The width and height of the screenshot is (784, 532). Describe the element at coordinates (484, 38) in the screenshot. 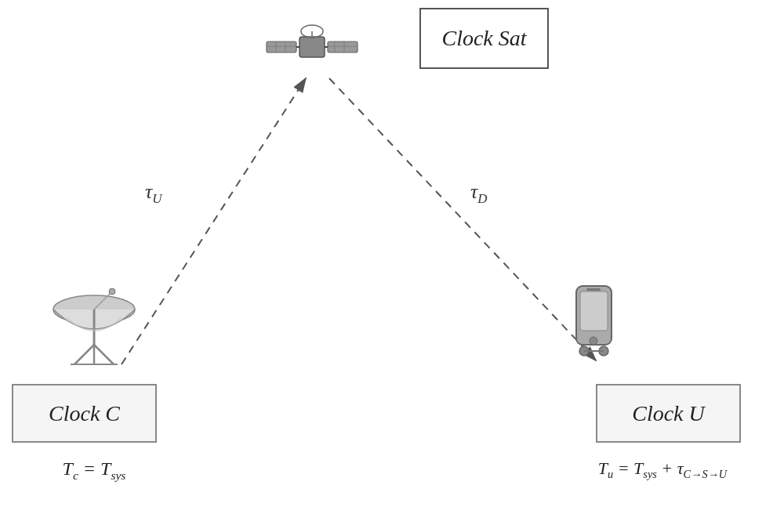

I see `clock-sat-label: Clock Sat` at that location.